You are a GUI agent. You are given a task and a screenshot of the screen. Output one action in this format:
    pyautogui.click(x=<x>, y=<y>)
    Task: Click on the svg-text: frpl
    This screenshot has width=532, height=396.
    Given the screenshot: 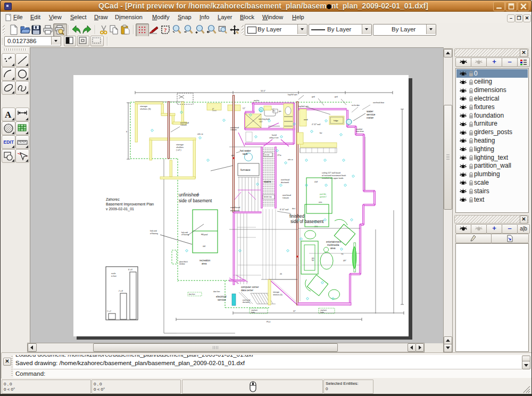 What is the action you would take?
    pyautogui.click(x=313, y=260)
    